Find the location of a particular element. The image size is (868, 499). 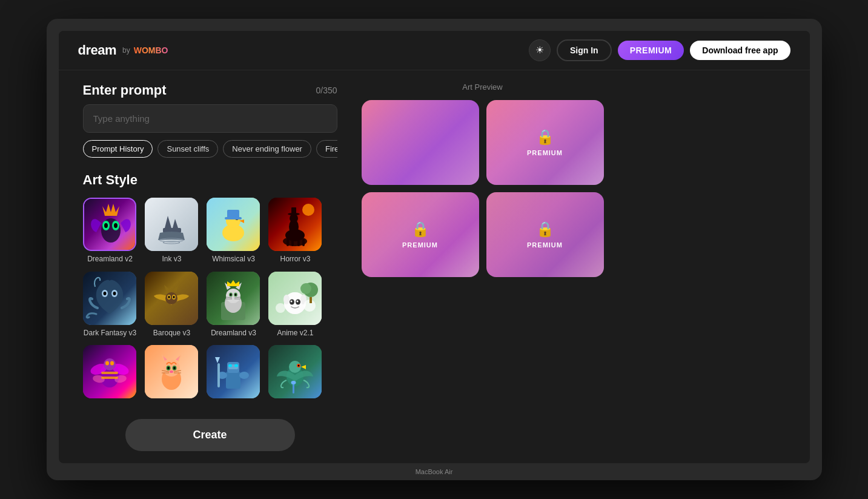

preview-card-2: 🔒 PREMIUM is located at coordinates (545, 142).